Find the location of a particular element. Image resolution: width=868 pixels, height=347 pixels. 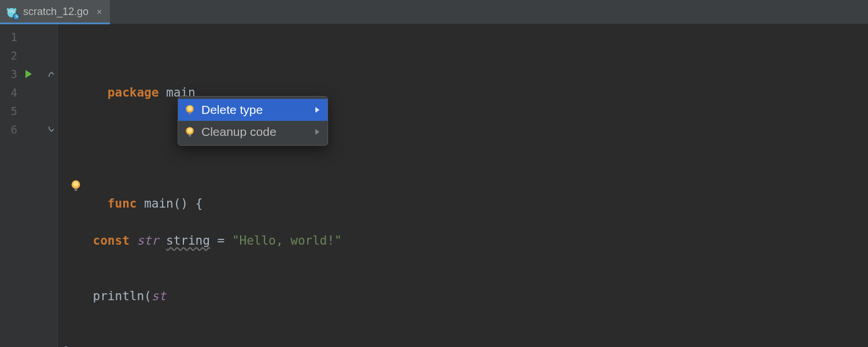

scratch-clock-badge is located at coordinates (16, 17).